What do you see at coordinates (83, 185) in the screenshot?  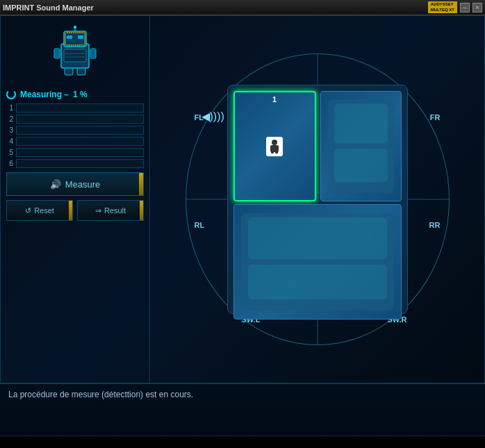 I see `measure-label: Measure` at bounding box center [83, 185].